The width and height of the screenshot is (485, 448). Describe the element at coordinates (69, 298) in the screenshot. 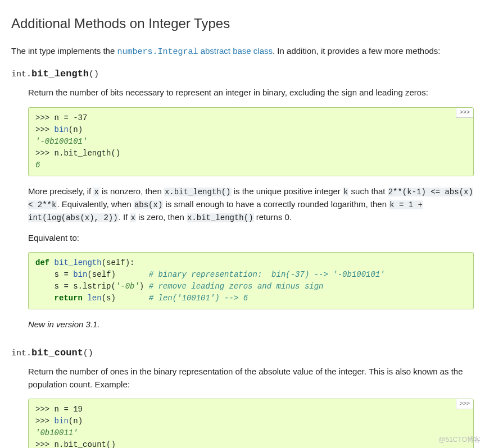

I see `keyword: return` at that location.